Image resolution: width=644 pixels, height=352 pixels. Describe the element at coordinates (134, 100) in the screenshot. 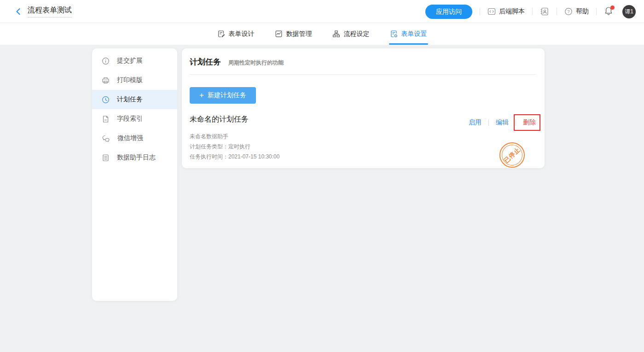

I see `sidebar-item-scheduled-tasks: 计划任务` at that location.